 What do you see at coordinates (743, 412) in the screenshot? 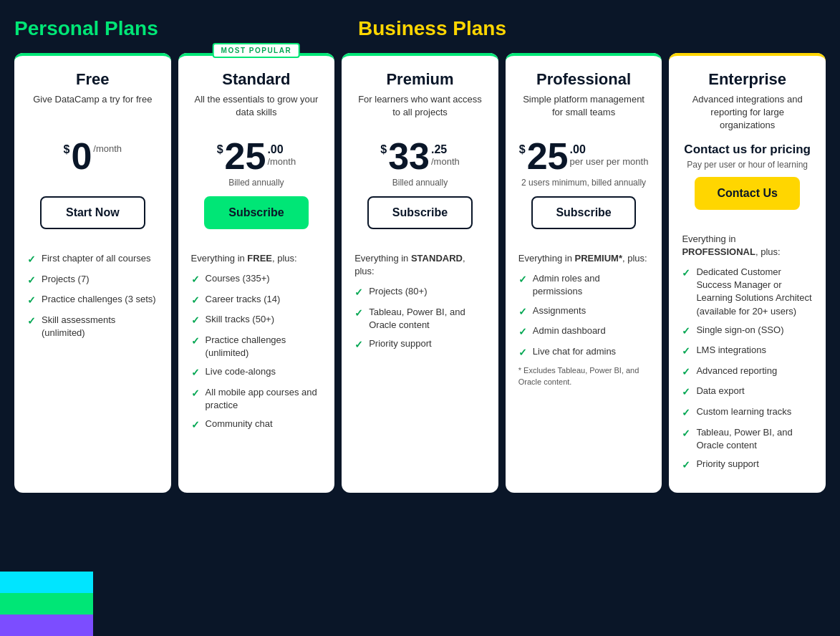
I see `feature-text-enterprise-5: Custom learning tracks` at bounding box center [743, 412].